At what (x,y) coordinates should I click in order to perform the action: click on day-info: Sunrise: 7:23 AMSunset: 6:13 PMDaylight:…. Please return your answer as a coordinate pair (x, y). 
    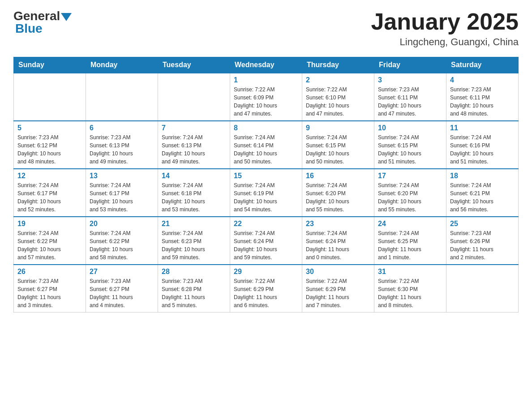
    Looking at the image, I should click on (122, 150).